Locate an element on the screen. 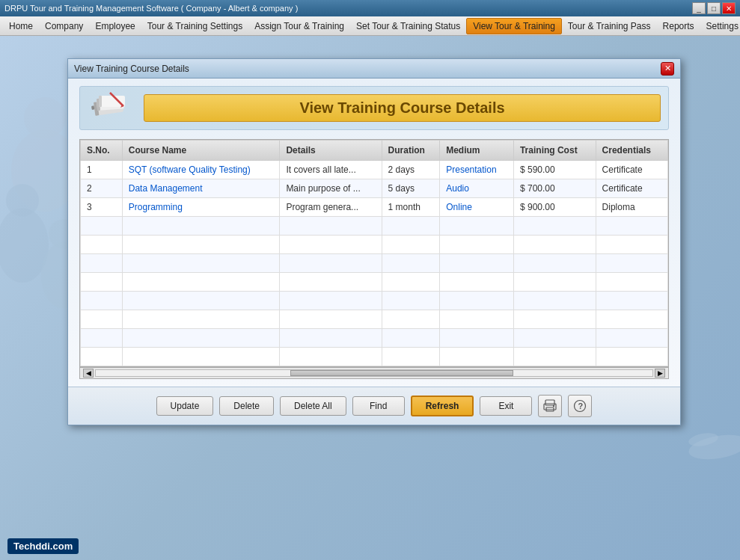  col-training-cost: Training Cost is located at coordinates (554, 151).